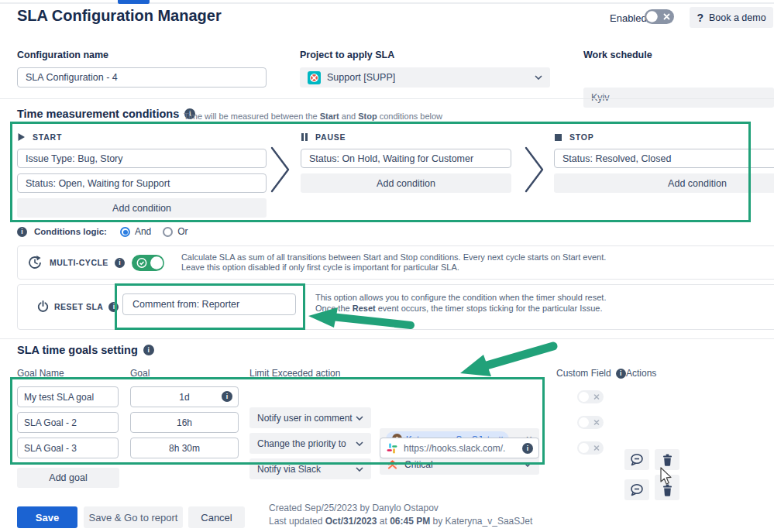 The height and width of the screenshot is (532, 774). What do you see at coordinates (126, 232) in the screenshot?
I see `radio-selected-icon` at bounding box center [126, 232].